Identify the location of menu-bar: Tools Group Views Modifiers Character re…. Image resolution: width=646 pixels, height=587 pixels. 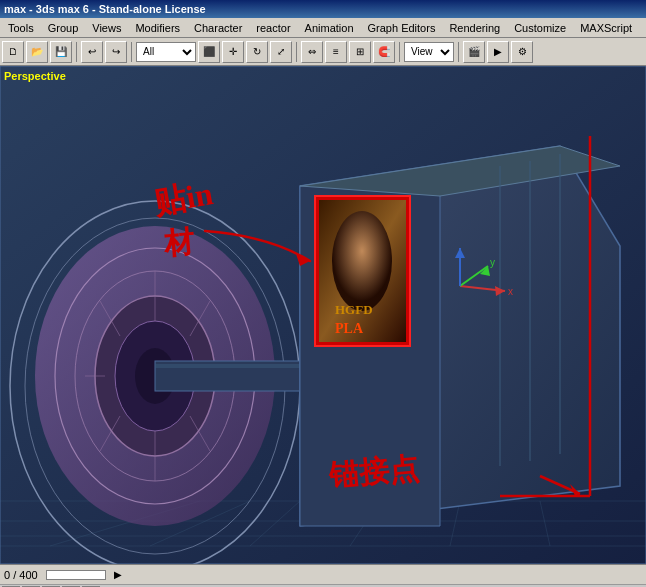
(323, 28).